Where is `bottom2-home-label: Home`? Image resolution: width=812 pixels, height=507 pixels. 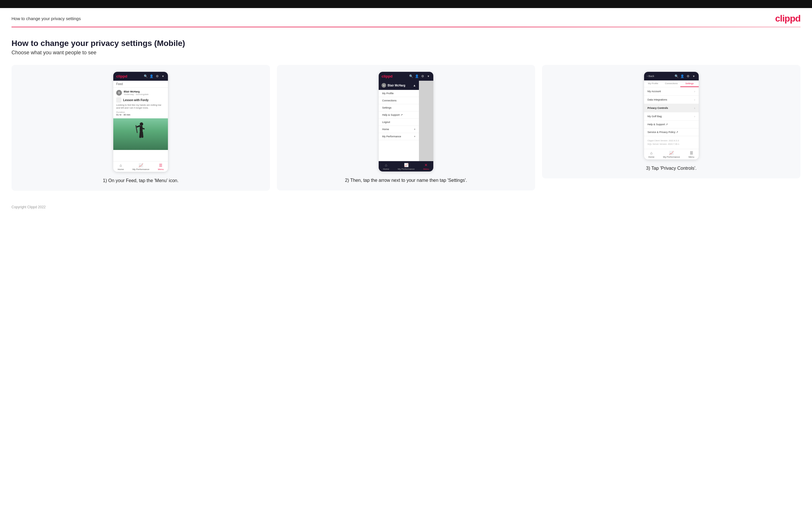
bottom2-home-label: Home is located at coordinates (386, 169).